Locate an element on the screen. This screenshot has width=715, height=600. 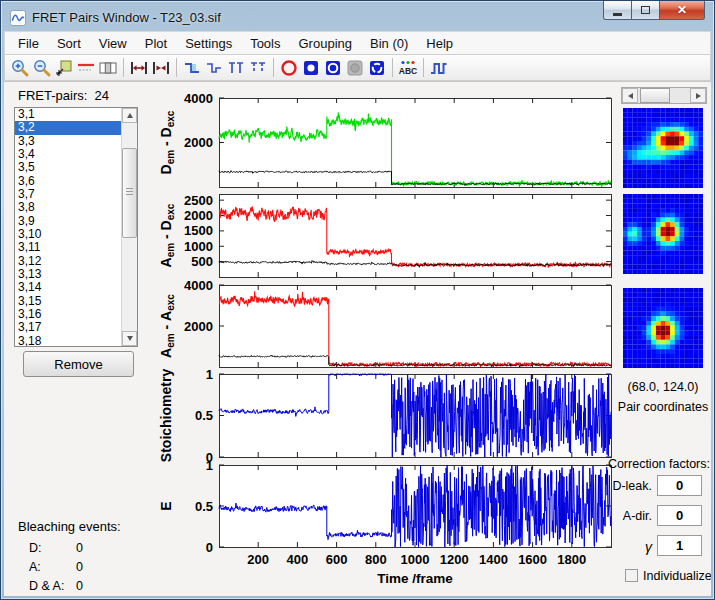
columns-icon is located at coordinates (108, 68).